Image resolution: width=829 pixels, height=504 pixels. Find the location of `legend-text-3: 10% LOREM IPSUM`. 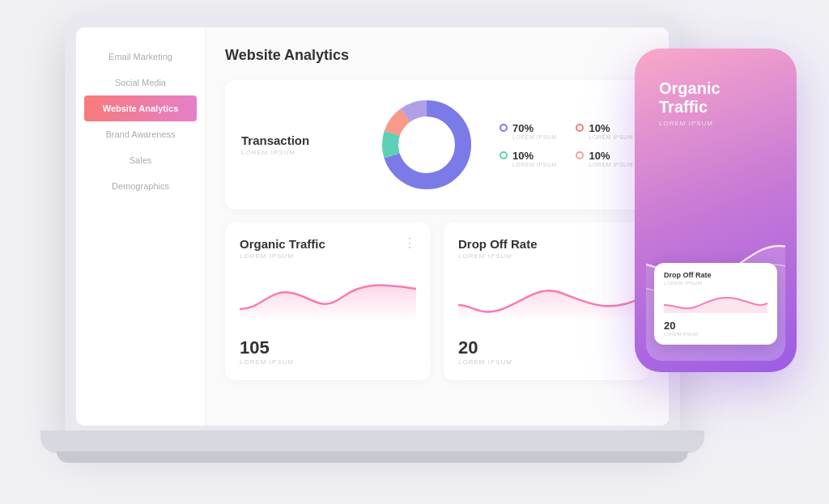

legend-text-3: 10% LOREM IPSUM is located at coordinates (610, 159).